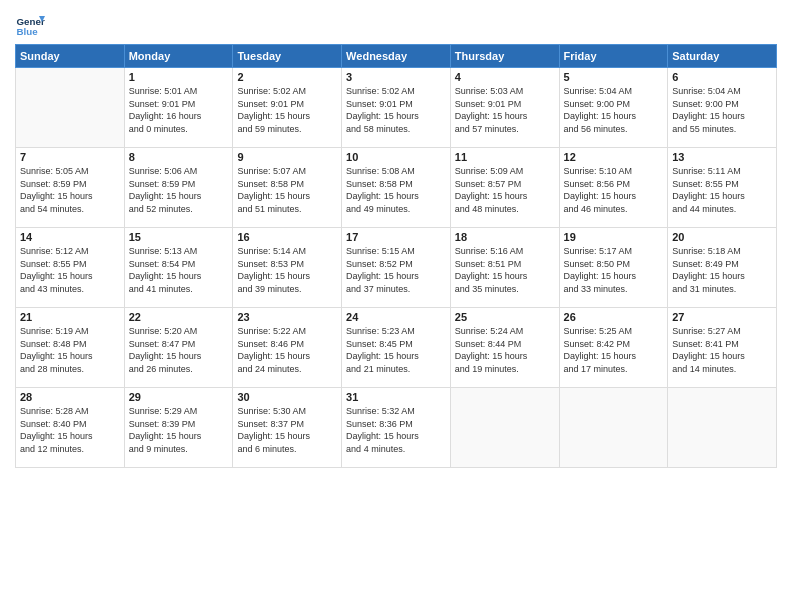  Describe the element at coordinates (396, 157) in the screenshot. I see `day-number: 10` at that location.